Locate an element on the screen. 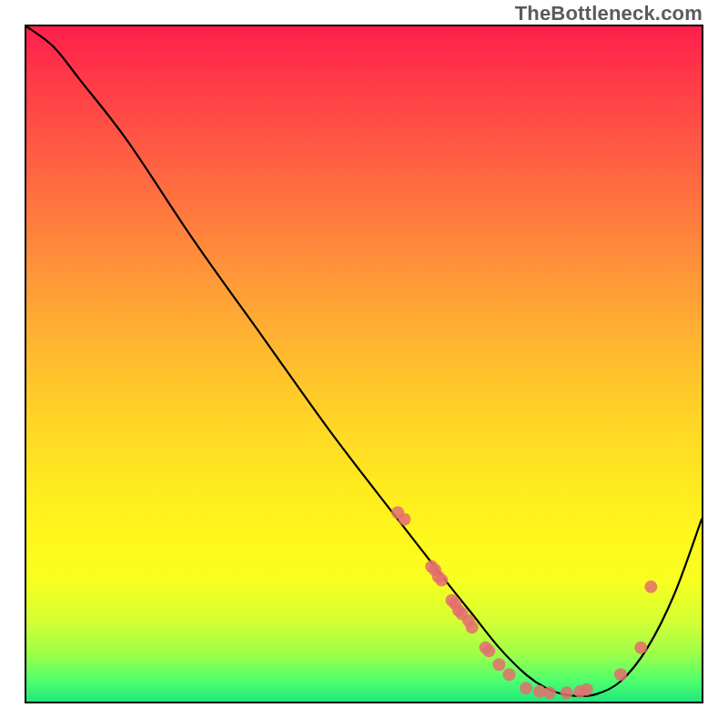  scatter-cluster-left is located at coordinates (453, 593).